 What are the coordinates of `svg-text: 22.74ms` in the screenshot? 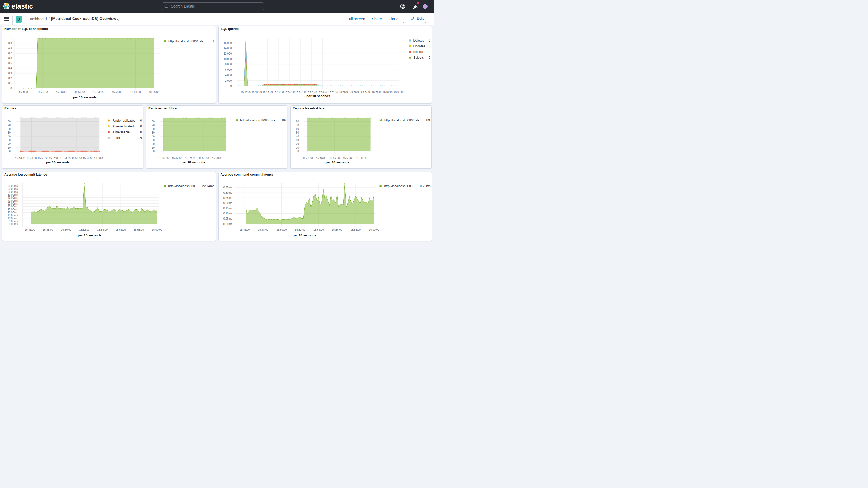 It's located at (208, 186).